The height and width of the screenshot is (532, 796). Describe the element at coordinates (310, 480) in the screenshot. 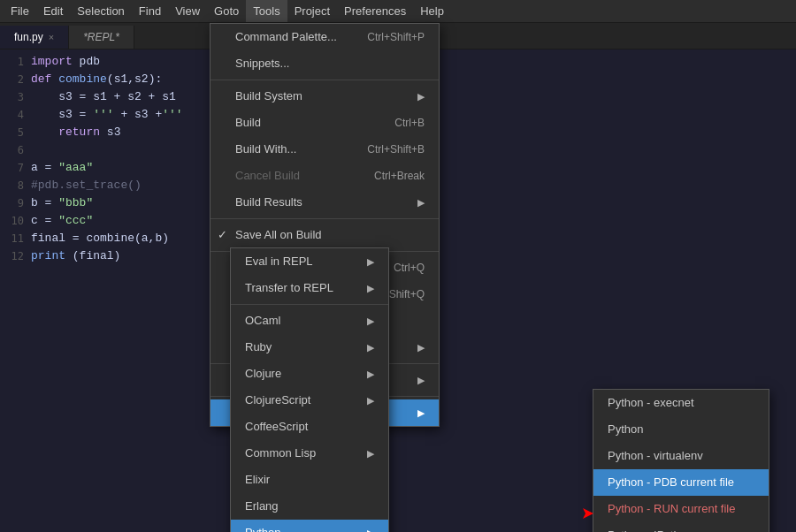

I see `smenu-elixir: Elixir` at that location.